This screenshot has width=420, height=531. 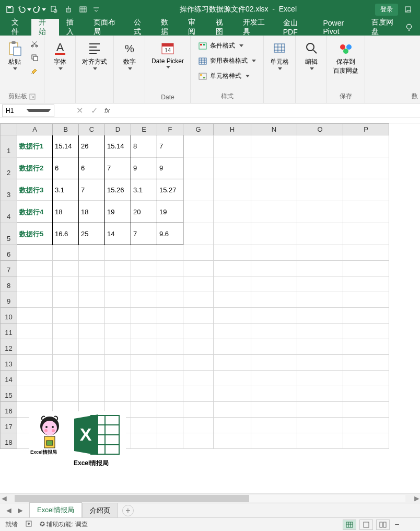 I want to click on cut-icon, so click(x=34, y=44).